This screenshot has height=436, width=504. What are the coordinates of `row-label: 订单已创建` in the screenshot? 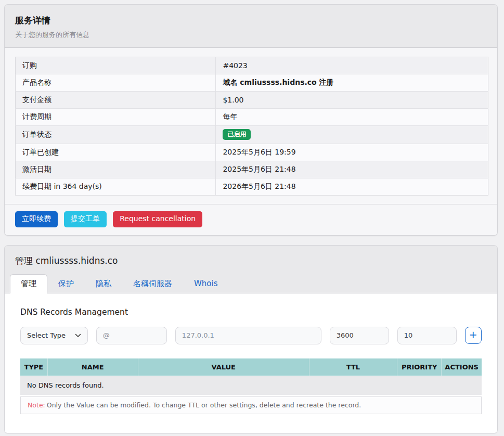 It's located at (115, 153).